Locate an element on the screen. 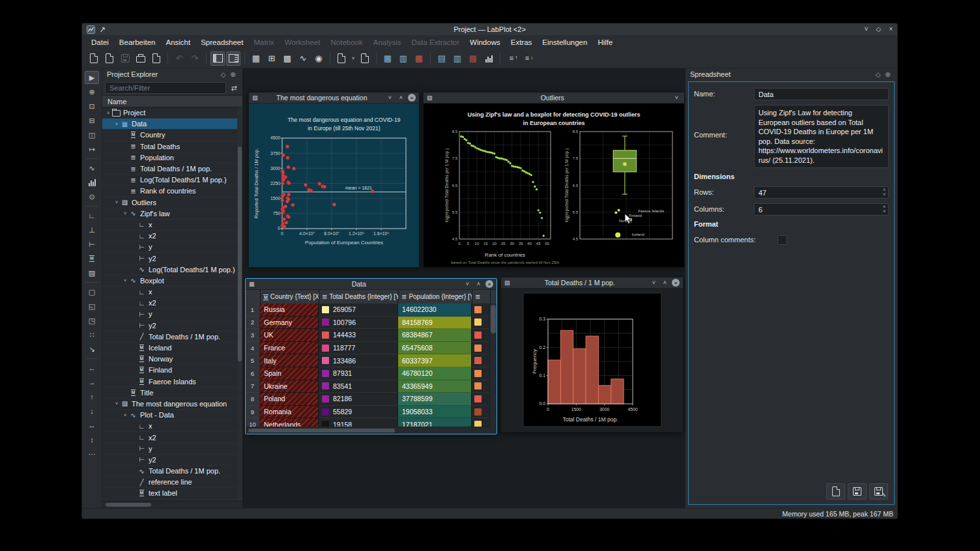 The height and width of the screenshot is (551, 980). cell-population: 17187021 is located at coordinates (435, 423).